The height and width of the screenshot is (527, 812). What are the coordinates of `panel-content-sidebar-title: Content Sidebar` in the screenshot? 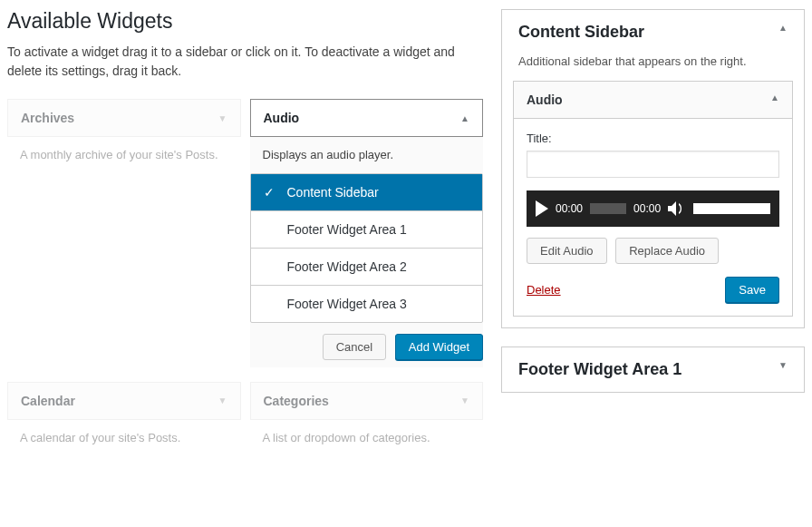 It's located at (582, 33).